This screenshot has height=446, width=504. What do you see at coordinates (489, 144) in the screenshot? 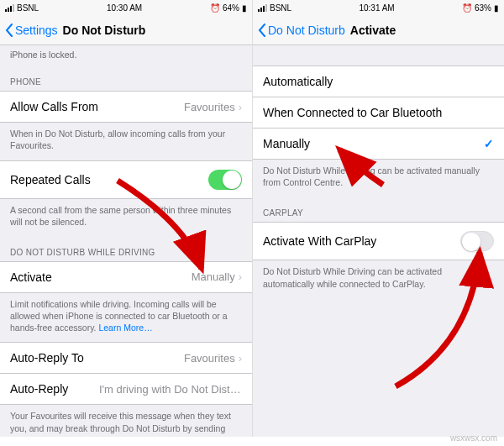
I see `checkmark-icon: ✓` at bounding box center [489, 144].